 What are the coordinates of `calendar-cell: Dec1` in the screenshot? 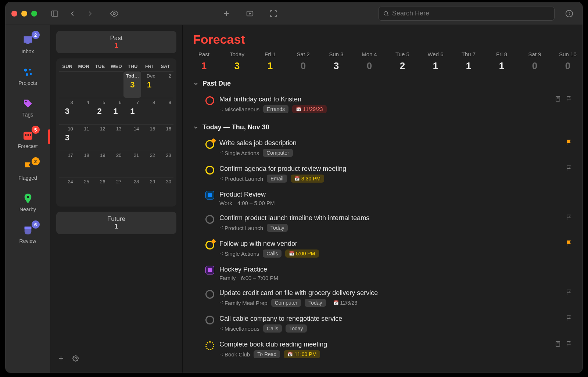 It's located at (149, 85).